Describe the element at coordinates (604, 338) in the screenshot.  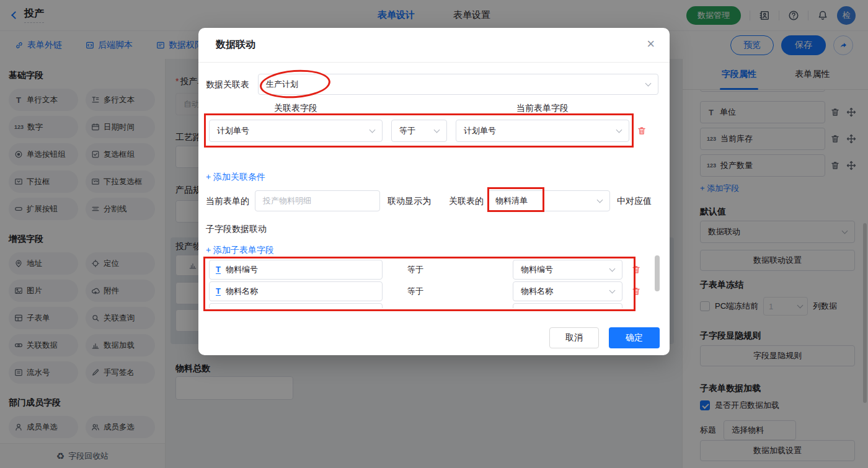
I see `modal-footer: 取消 确定` at that location.